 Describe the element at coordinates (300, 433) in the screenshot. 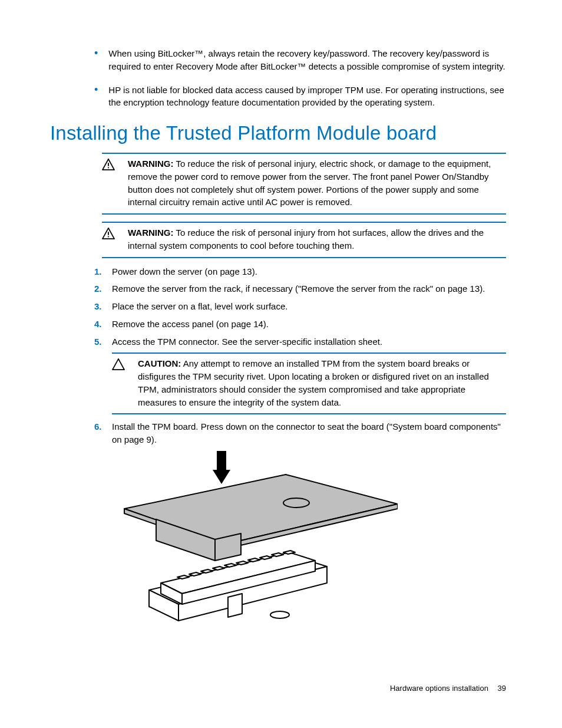

I see `step-item: 6. Install the TPM board. Press down on …` at that location.